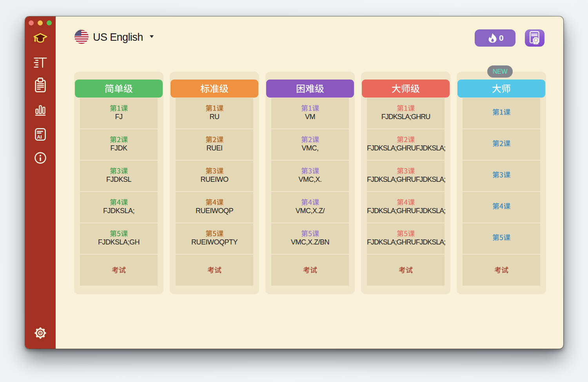 This screenshot has height=382, width=588. What do you see at coordinates (39, 137) in the screenshot?
I see `svg-text: AI` at bounding box center [39, 137].